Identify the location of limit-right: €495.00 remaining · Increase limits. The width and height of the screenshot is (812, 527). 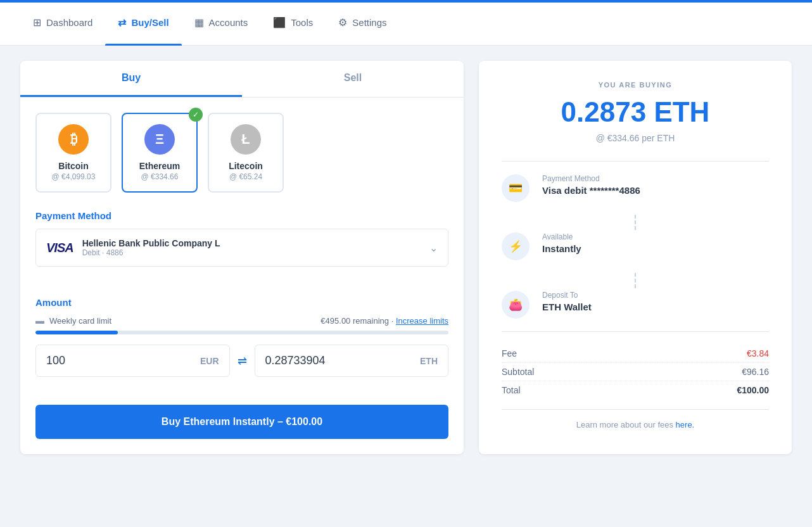
(384, 321).